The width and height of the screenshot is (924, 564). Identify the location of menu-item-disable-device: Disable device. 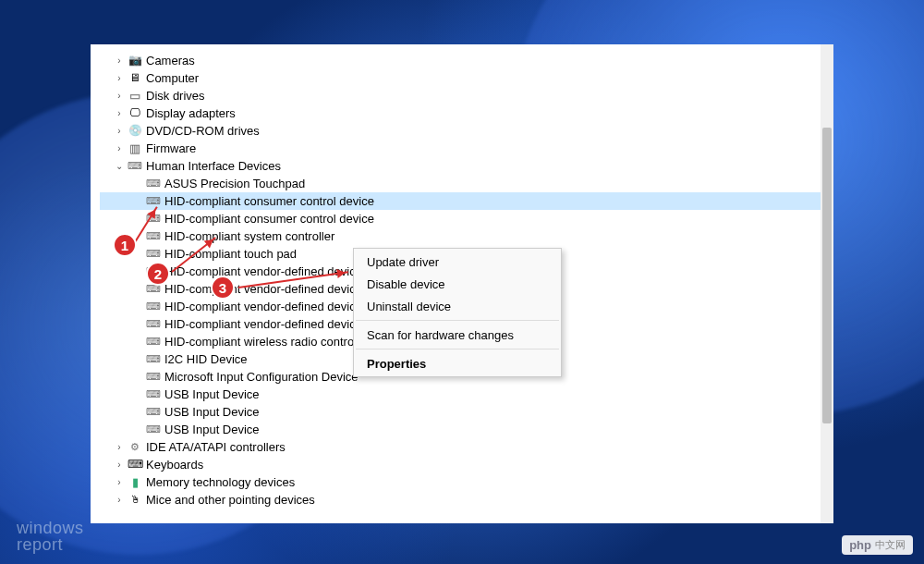
(457, 284).